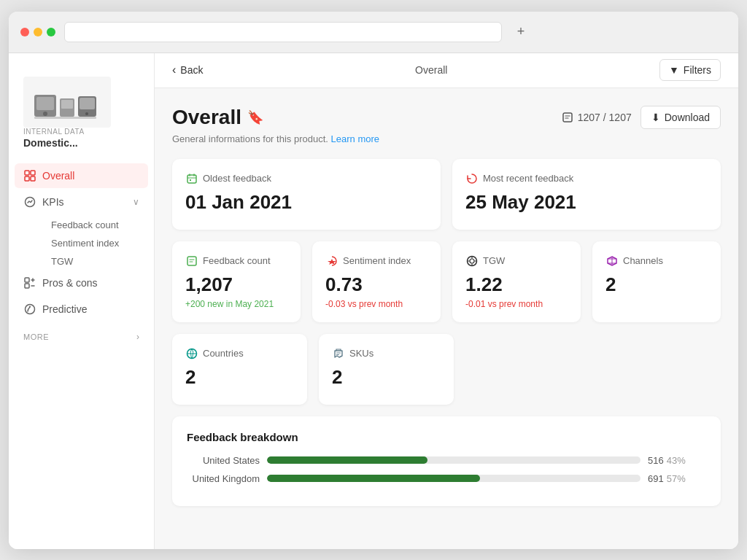 The image size is (747, 560). What do you see at coordinates (82, 309) in the screenshot?
I see `sidebar-item-predictive: Predictive` at bounding box center [82, 309].